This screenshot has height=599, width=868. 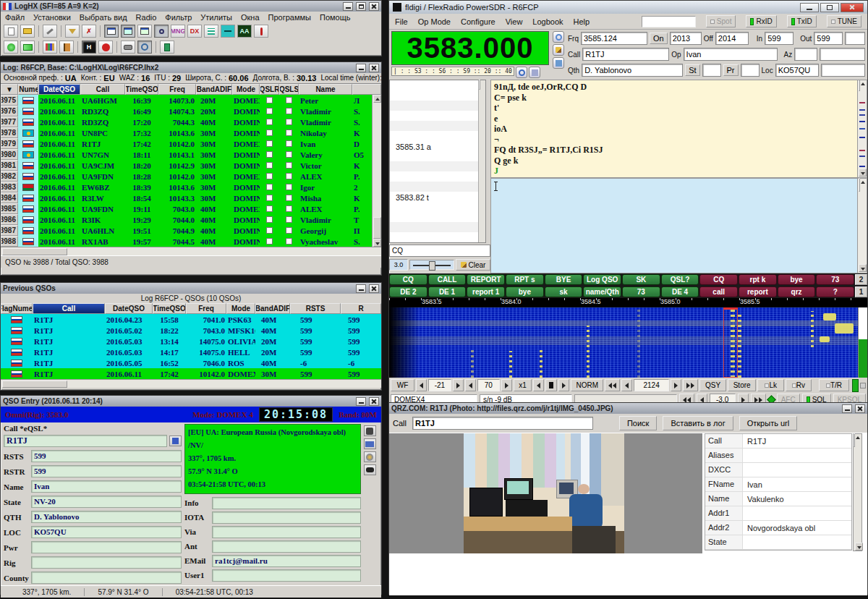 What do you see at coordinates (861, 292) in the screenshot?
I see `macro-button: 1` at bounding box center [861, 292].